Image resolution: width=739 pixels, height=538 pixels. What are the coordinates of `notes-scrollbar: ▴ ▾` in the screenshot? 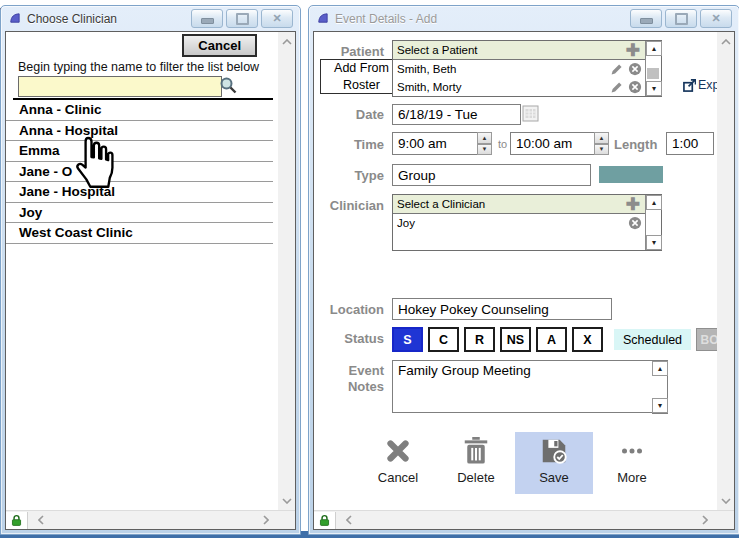 It's located at (660, 387).